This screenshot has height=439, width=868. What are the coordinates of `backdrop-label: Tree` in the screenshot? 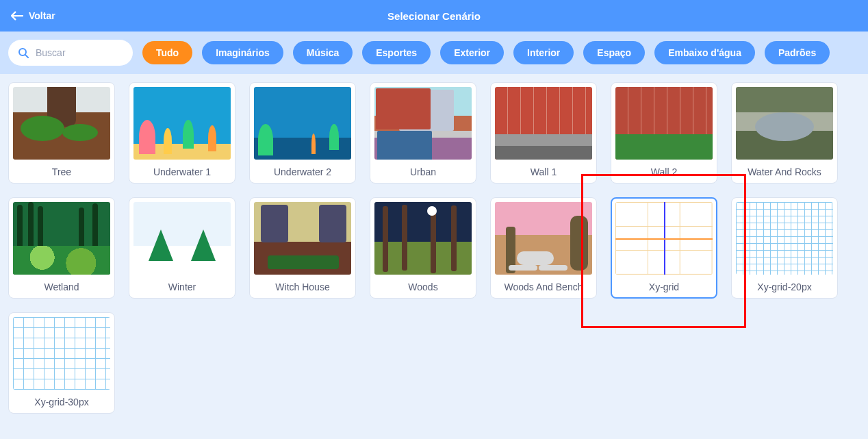 It's located at (62, 172).